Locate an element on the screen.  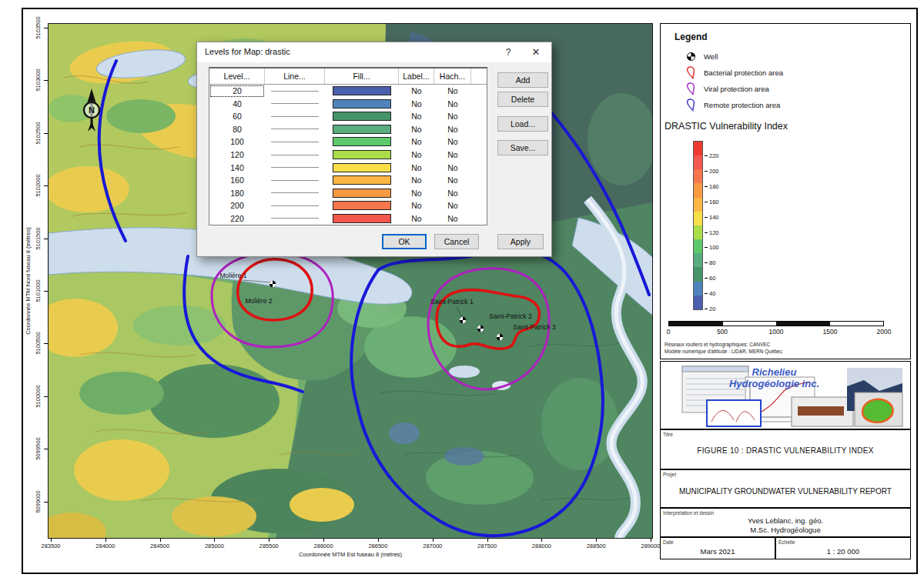
delete-button: Delete is located at coordinates (523, 99).